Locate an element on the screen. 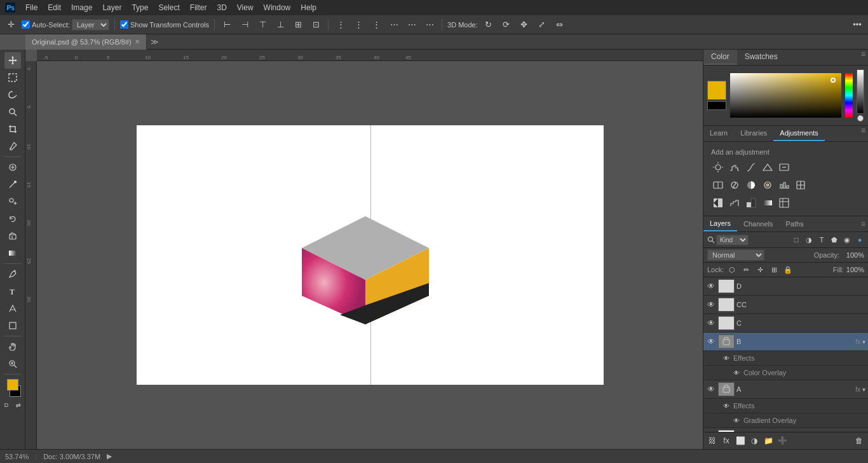 Image resolution: width=868 pixels, height=463 pixels. menu-select: Select is located at coordinates (169, 8).